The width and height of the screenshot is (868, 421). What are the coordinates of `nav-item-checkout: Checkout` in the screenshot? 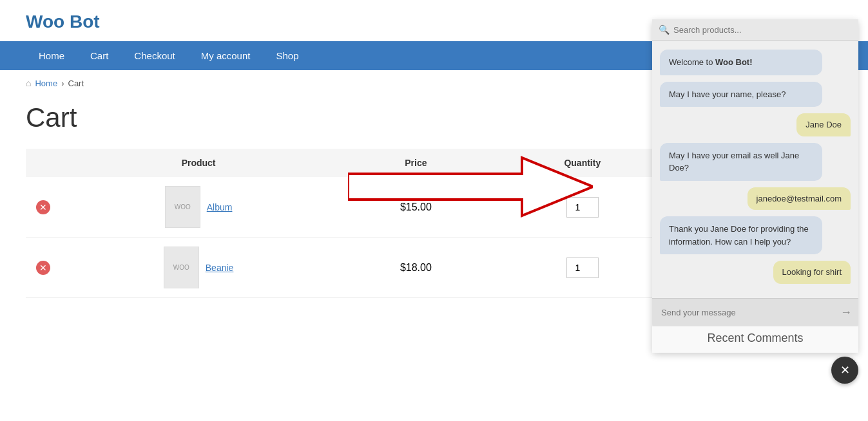 It's located at (155, 55).